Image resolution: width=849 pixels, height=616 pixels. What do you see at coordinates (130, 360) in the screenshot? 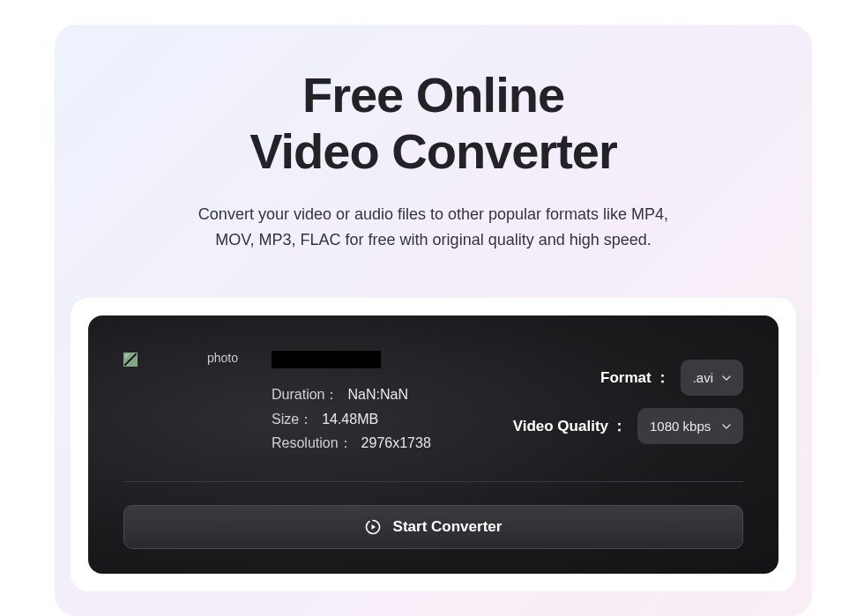
I see `broken-image-icon` at bounding box center [130, 360].